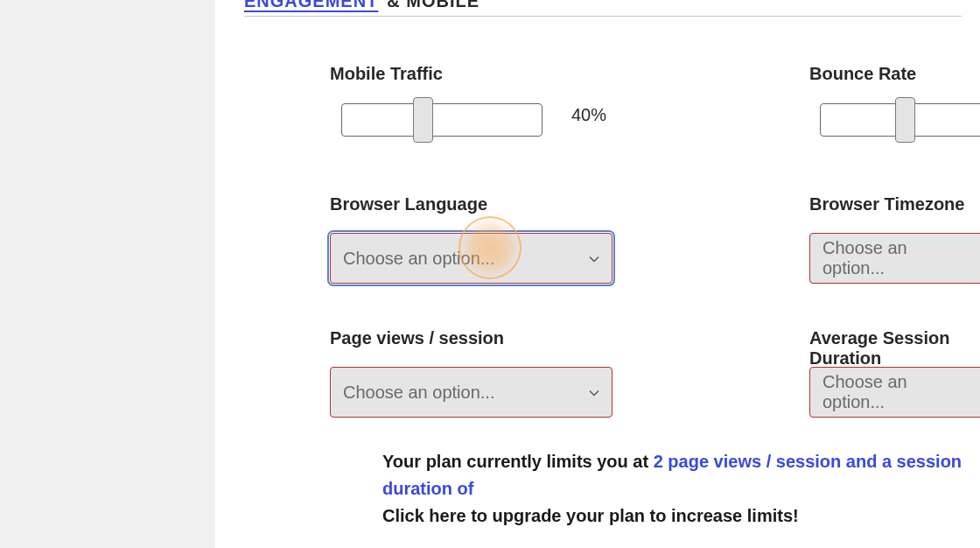 This screenshot has width=980, height=548. I want to click on browser-timezone-select: Choose an option..., so click(894, 258).